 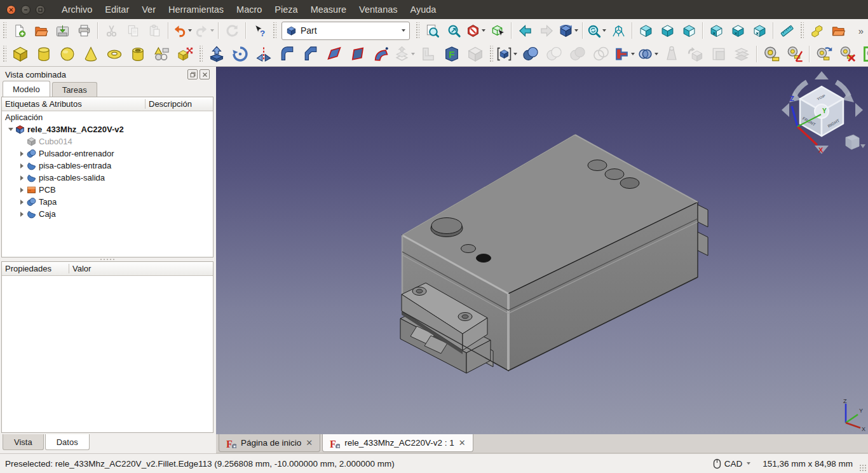 I want to click on document-tab: FPágina de inicio✕, so click(x=269, y=443).